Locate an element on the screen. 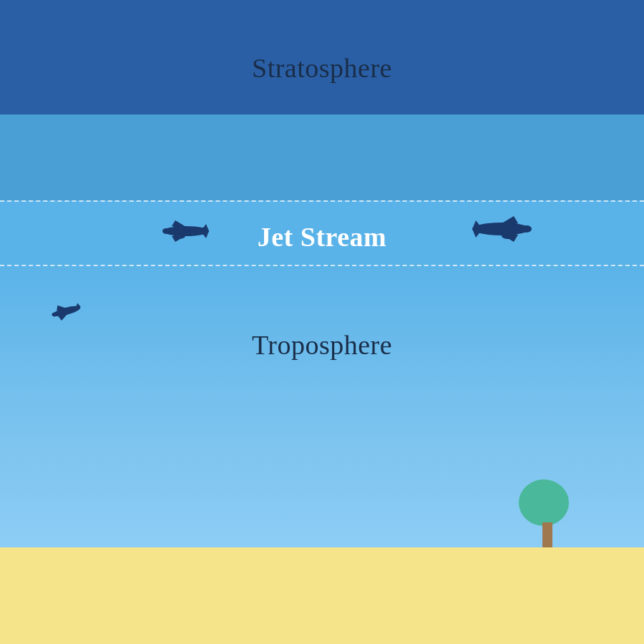 The image size is (644, 644). troposphere-label: Troposphere is located at coordinates (322, 345).